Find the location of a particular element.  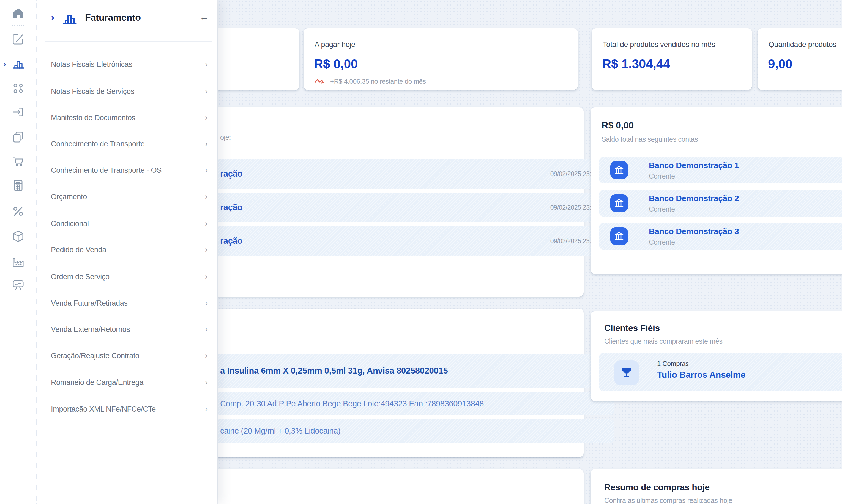

purchases-summary-card: Resumo de compras hoje Confira as última… is located at coordinates (716, 486).